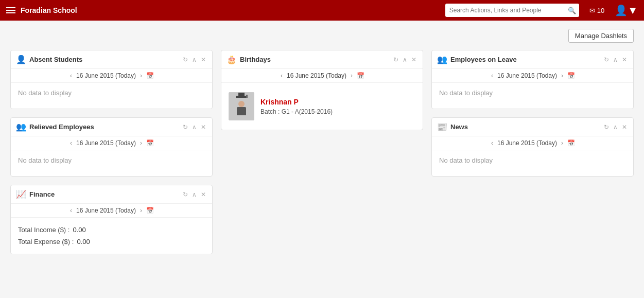  What do you see at coordinates (203, 195) in the screenshot?
I see `finance-close: ✕` at bounding box center [203, 195].